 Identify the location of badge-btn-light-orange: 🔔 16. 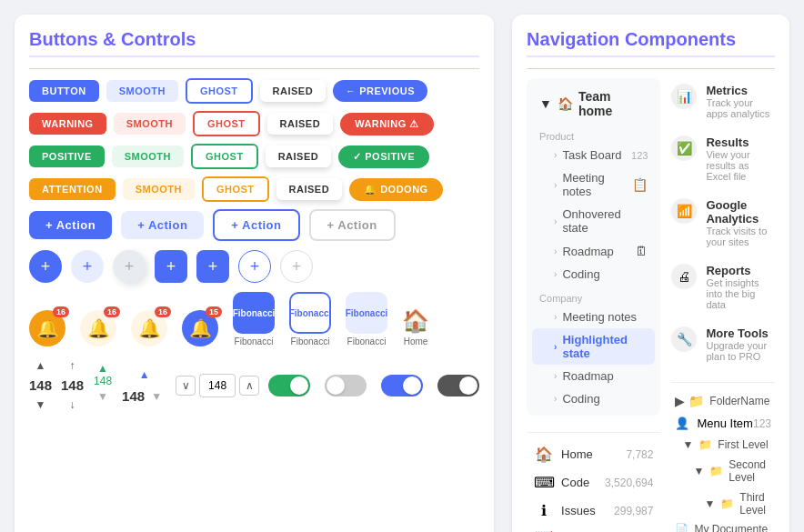
(98, 328).